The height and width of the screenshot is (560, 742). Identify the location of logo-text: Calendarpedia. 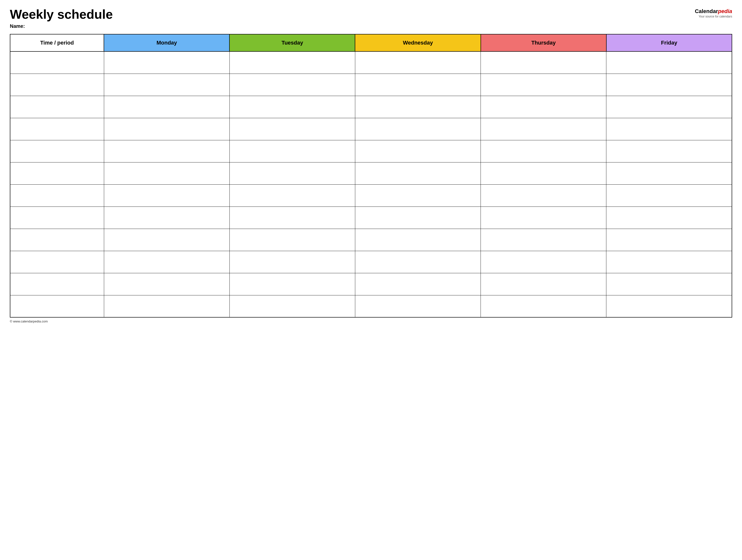
(713, 11).